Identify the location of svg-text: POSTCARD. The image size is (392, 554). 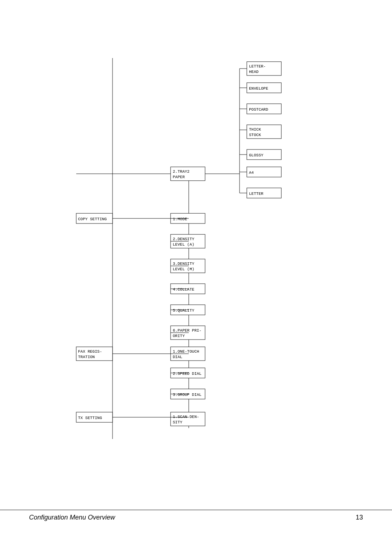
(258, 110).